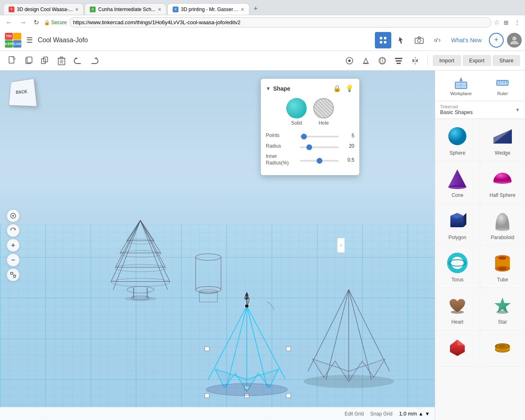 The image size is (525, 420). What do you see at coordinates (30, 40) in the screenshot?
I see `hamburger-button: ☰` at bounding box center [30, 40].